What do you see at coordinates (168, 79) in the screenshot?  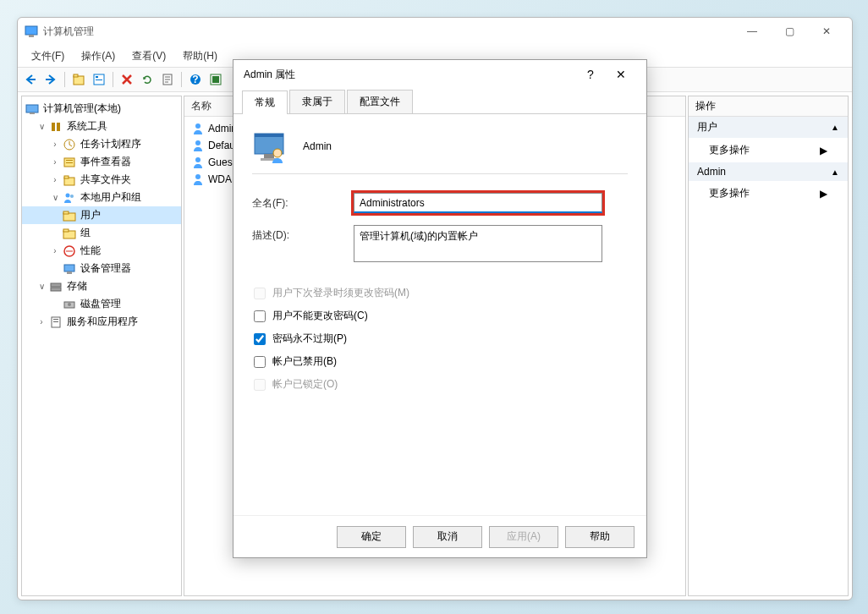 I see `export-button` at bounding box center [168, 79].